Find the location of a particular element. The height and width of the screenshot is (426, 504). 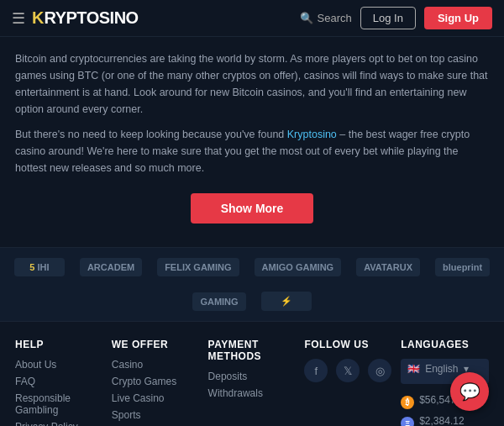

currency-eth-row: Ξ $2,384.12 is located at coordinates (445, 420).